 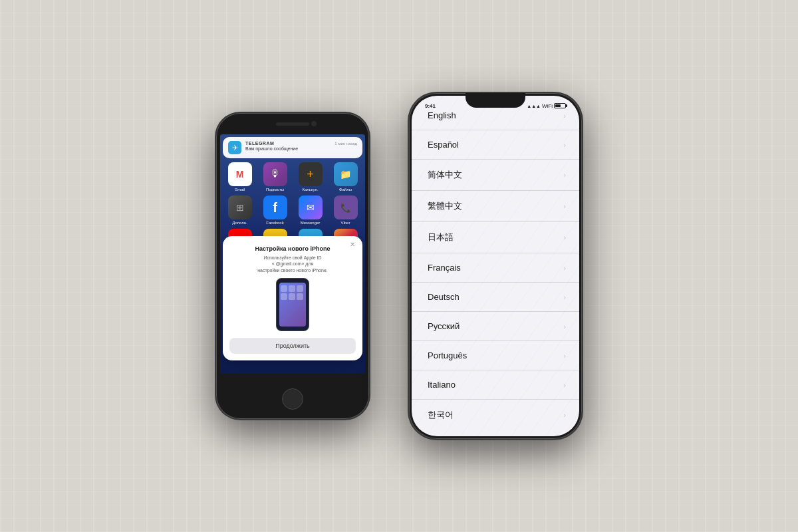 I want to click on language-name: 繁體中文, so click(x=445, y=206).